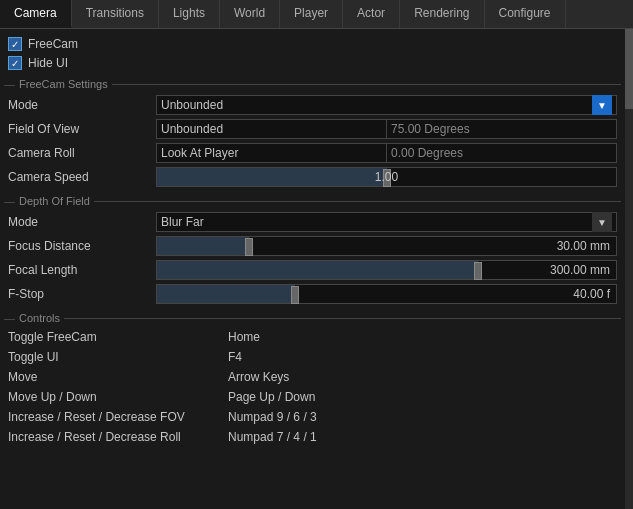 The image size is (633, 509). What do you see at coordinates (386, 246) in the screenshot?
I see `focus-distance-control: 30.00 mm` at bounding box center [386, 246].